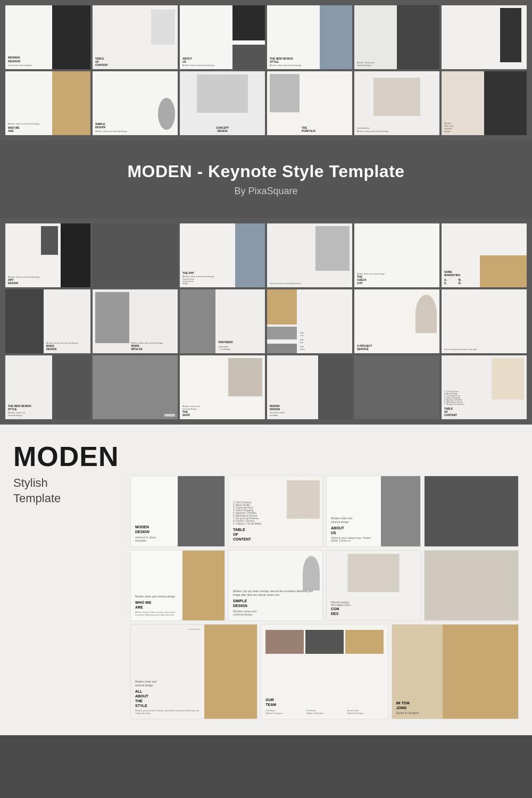 This screenshot has height=798, width=532. Describe the element at coordinates (222, 321) in the screenshot. I see `slide-thumb: PARTNERS ● Baseline ⬡ FoxPlayer` at that location.